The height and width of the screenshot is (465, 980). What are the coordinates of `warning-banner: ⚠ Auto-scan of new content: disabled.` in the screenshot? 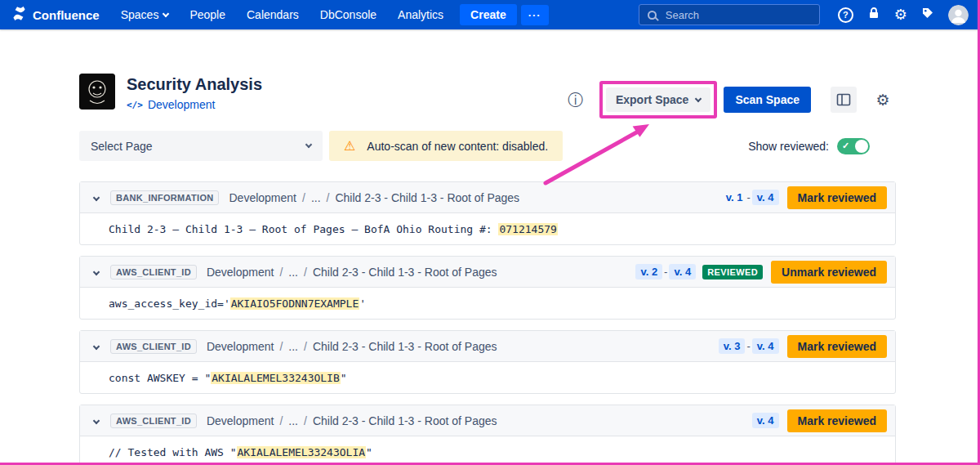 It's located at (446, 145).